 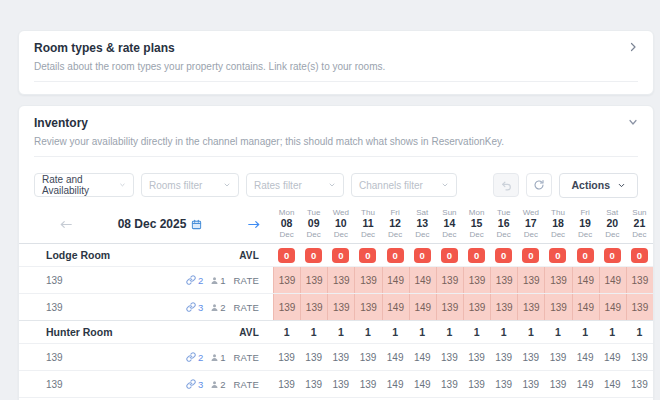 What do you see at coordinates (190, 185) in the screenshot?
I see `rooms-filter-select: Rooms filter` at bounding box center [190, 185].